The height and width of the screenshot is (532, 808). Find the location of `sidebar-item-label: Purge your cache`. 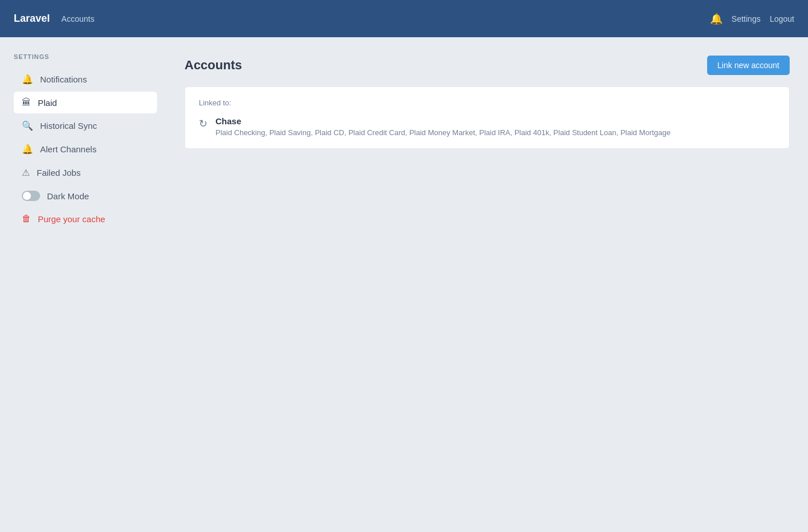

sidebar-item-label: Purge your cache is located at coordinates (72, 219).